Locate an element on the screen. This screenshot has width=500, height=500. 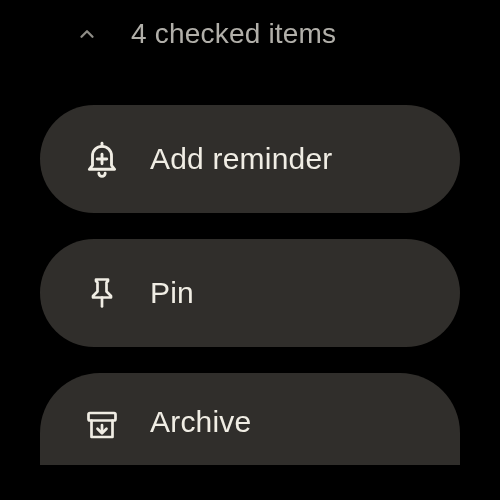
bell-add-icon is located at coordinates (102, 159).